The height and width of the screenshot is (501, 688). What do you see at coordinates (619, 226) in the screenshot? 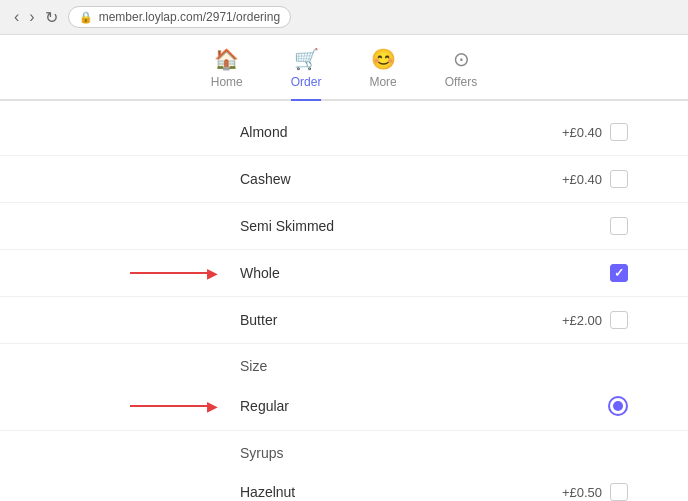
I see `checkbox-semi-skimmed` at bounding box center [619, 226].